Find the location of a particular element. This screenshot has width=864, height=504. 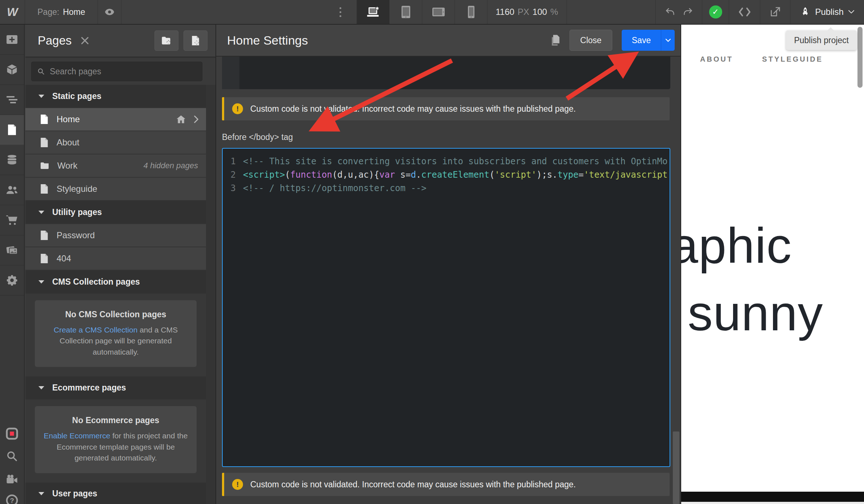

gear-icon is located at coordinates (12, 280).